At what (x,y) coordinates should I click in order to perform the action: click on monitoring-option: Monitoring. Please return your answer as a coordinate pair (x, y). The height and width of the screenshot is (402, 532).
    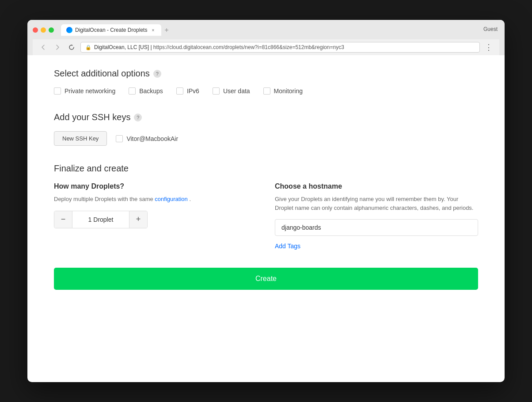
    Looking at the image, I should click on (283, 91).